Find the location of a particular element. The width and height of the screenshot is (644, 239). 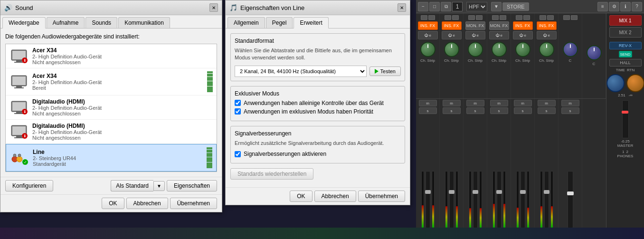

als-standard-button: Als Standard is located at coordinates (132, 186).